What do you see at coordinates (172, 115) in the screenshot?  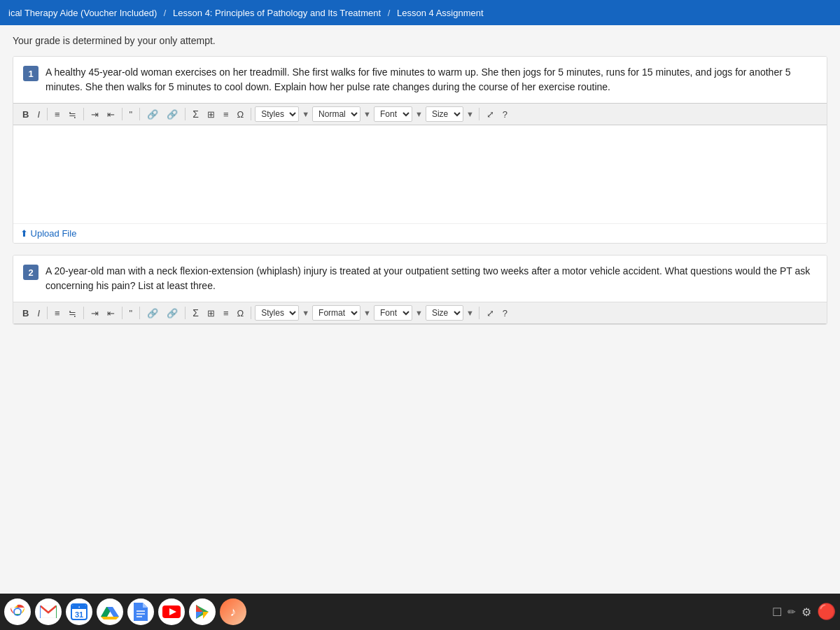 I see `unlink-button-q1: 🔗` at bounding box center [172, 115].